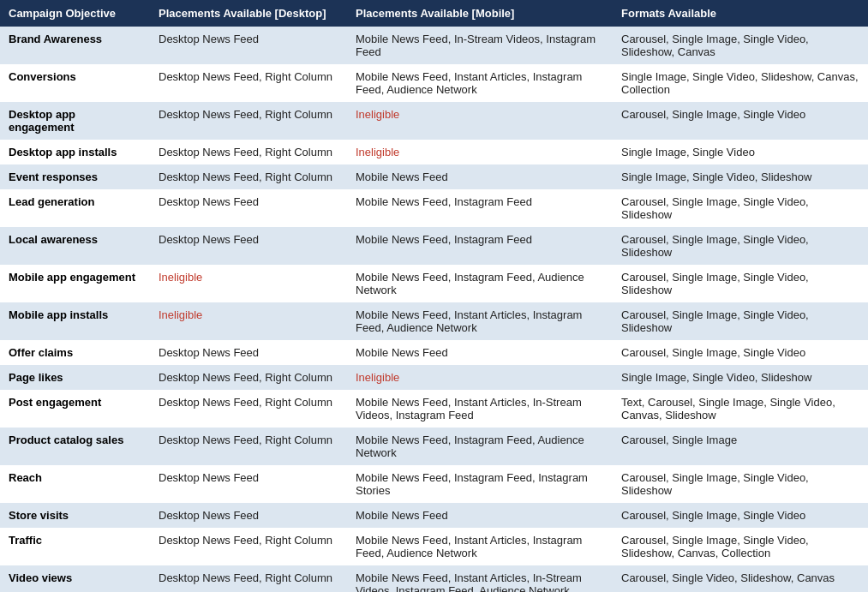  What do you see at coordinates (434, 83) in the screenshot?
I see `table-row: ConversionsDesktop News Feed, Right Colu…` at bounding box center [434, 83].